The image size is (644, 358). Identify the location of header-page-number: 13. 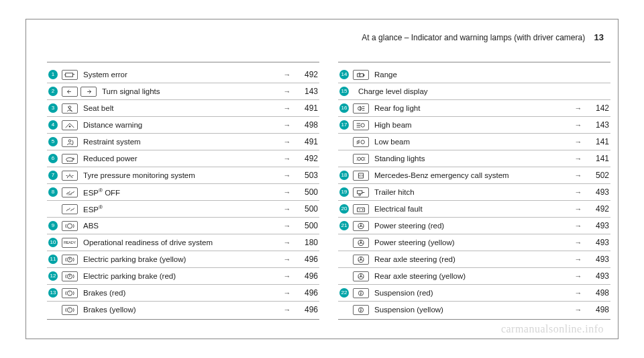
(599, 38).